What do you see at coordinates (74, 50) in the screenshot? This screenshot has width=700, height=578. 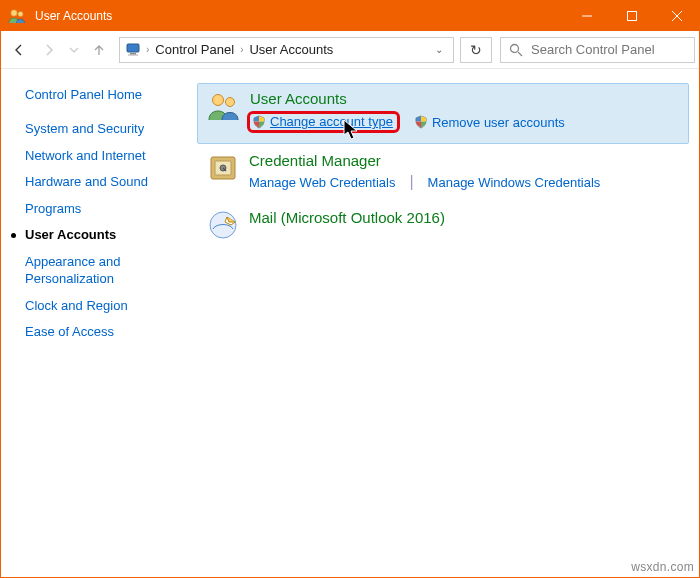 I see `recent-button` at bounding box center [74, 50].